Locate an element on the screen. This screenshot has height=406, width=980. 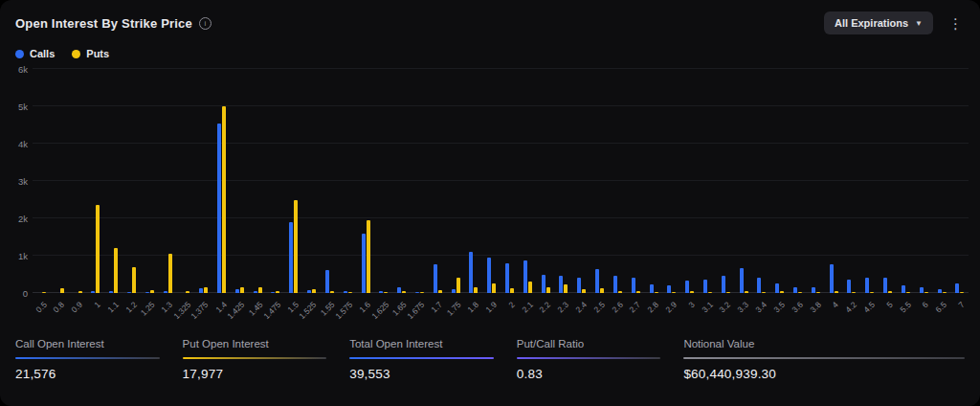
bar-group-1.6 is located at coordinates (366, 181).